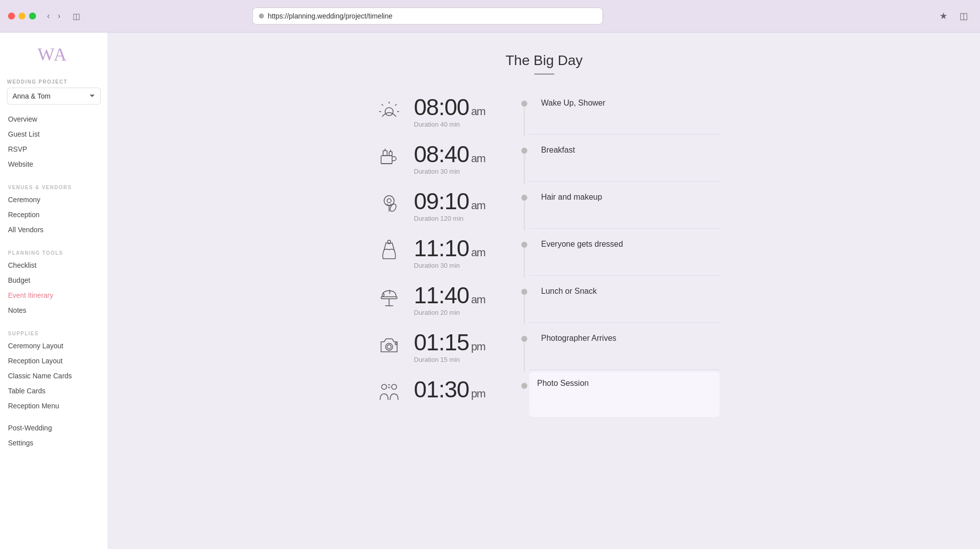 This screenshot has width=980, height=549. I want to click on split-view-button: ◫, so click(963, 16).